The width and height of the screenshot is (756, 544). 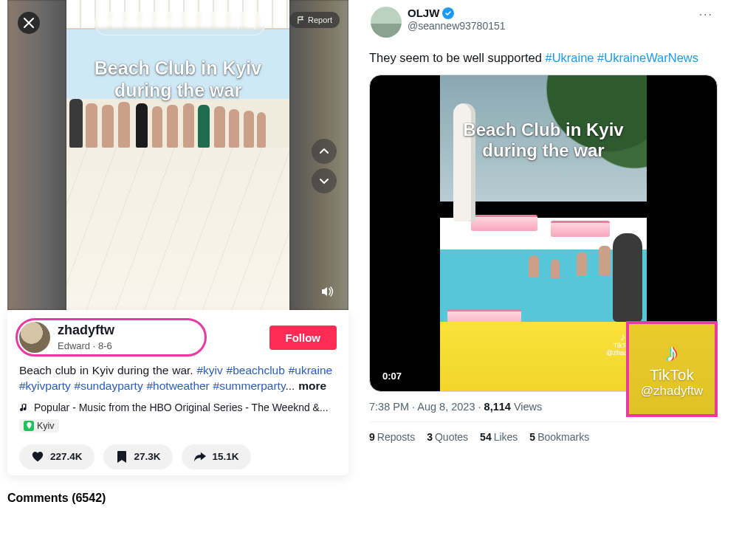 I want to click on flag-icon, so click(x=301, y=21).